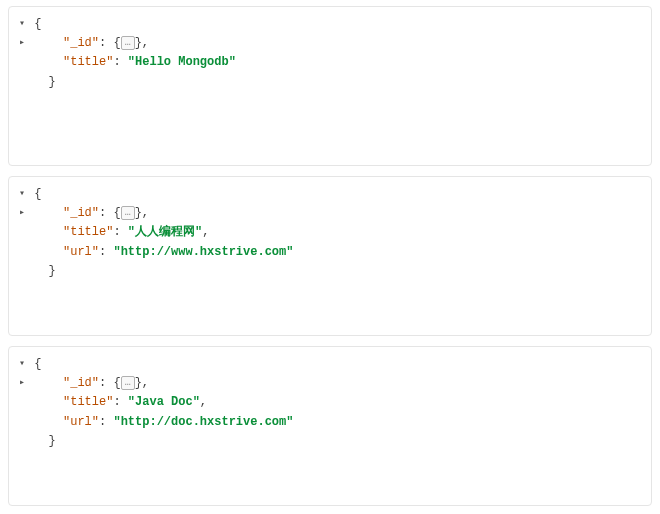  What do you see at coordinates (165, 232) in the screenshot?
I see `json-value: "人人编程网"` at bounding box center [165, 232].